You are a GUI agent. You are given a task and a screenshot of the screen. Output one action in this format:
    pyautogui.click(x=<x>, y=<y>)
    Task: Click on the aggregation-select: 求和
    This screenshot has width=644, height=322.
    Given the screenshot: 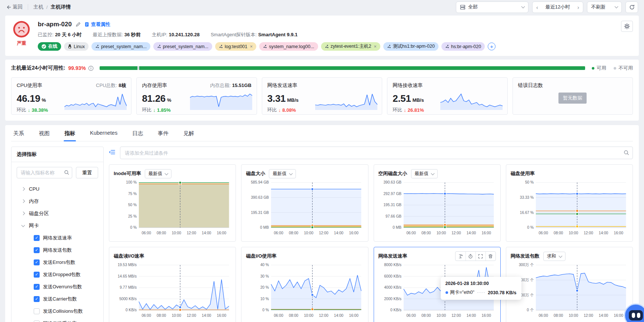 What is the action you would take?
    pyautogui.click(x=554, y=256)
    